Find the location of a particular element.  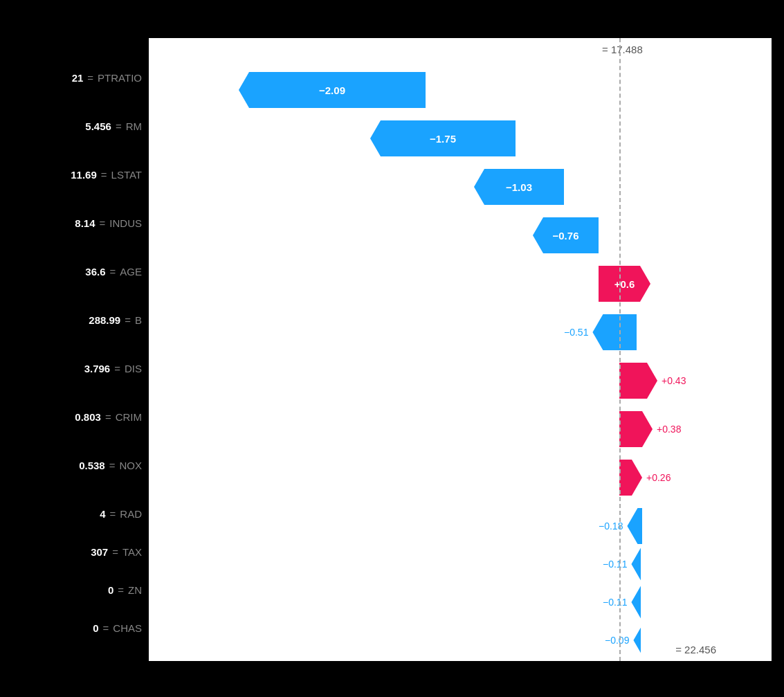

row-eq-crim: = is located at coordinates (108, 417).